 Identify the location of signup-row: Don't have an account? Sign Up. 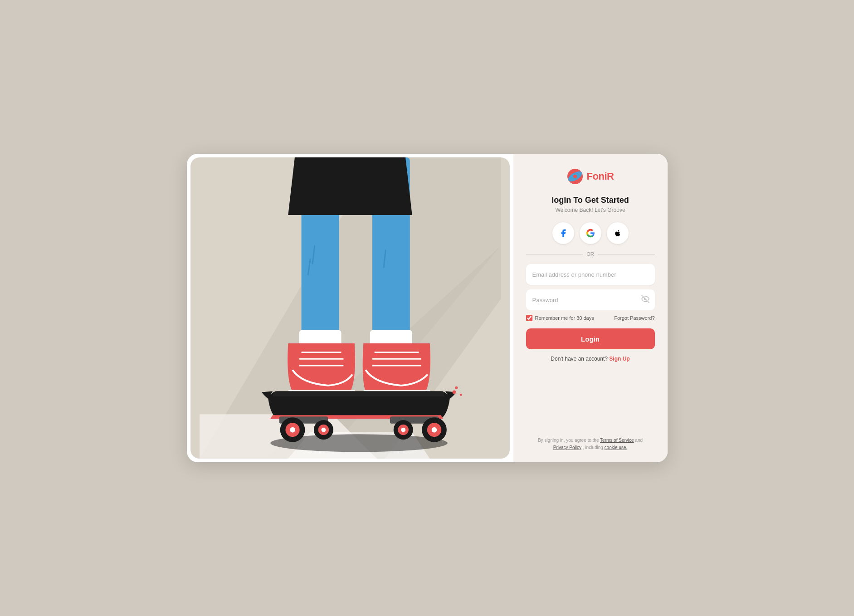
(590, 359).